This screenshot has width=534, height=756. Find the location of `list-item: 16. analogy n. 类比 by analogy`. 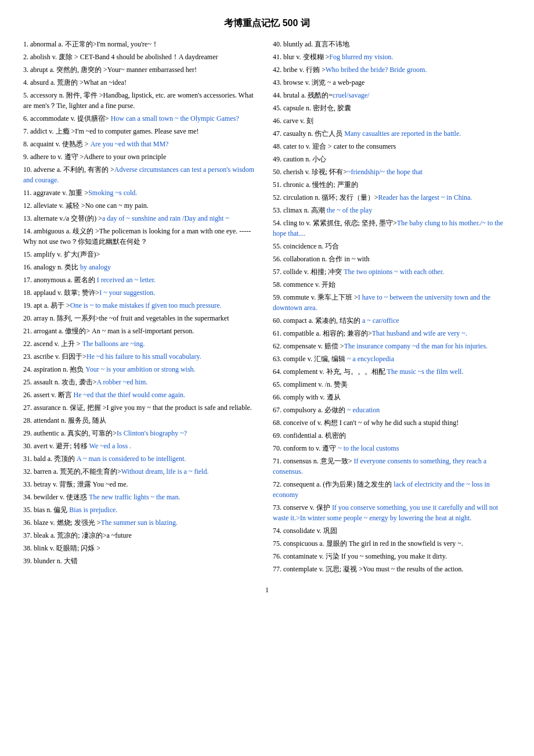

list-item: 16. analogy n. 类比 by analogy is located at coordinates (142, 267).